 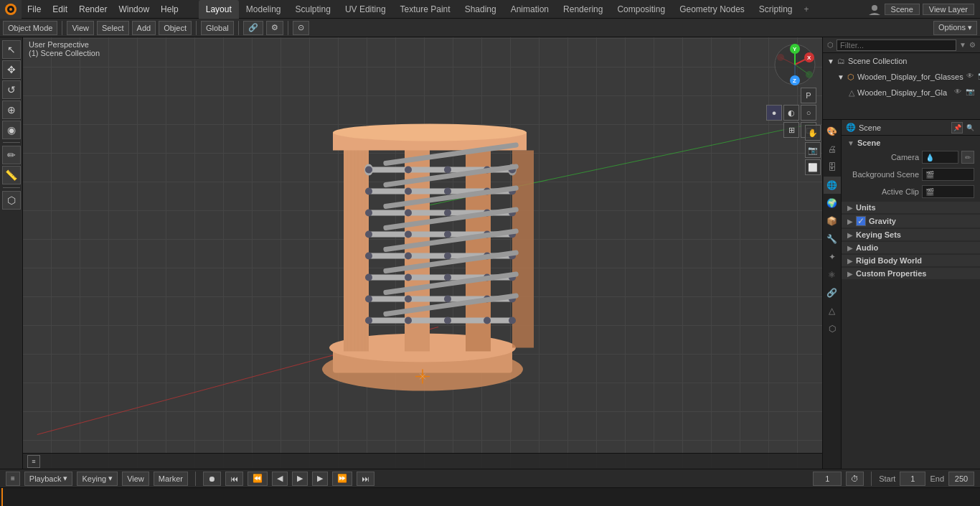 I want to click on prop-viewlayer-icon: 🗄, so click(x=832, y=167).